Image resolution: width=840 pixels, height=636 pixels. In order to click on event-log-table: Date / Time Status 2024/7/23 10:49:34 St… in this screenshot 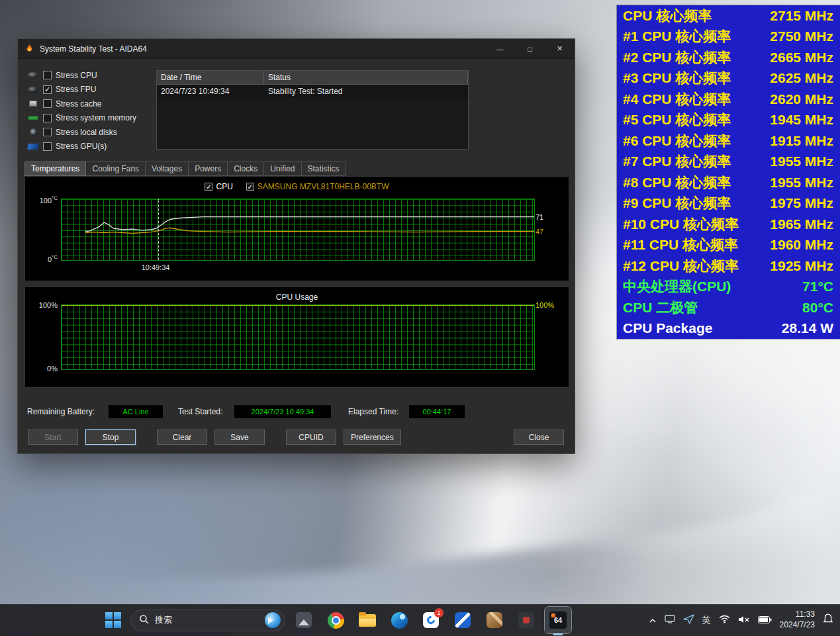, I will do `click(312, 110)`.